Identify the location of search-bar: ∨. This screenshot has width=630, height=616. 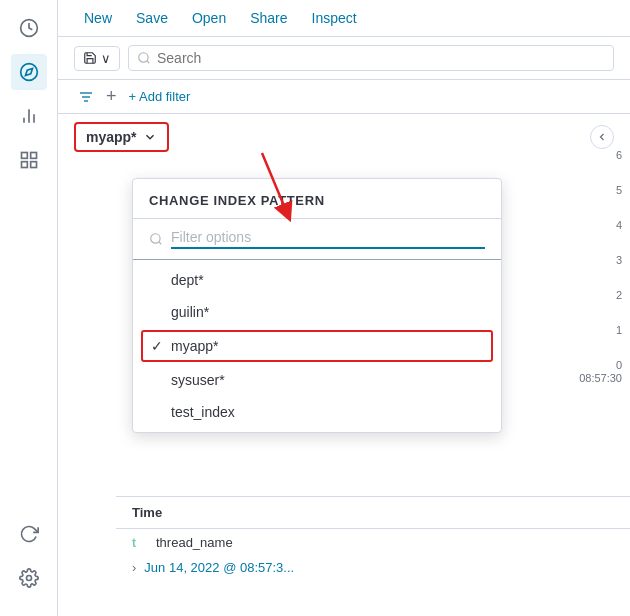
(344, 58).